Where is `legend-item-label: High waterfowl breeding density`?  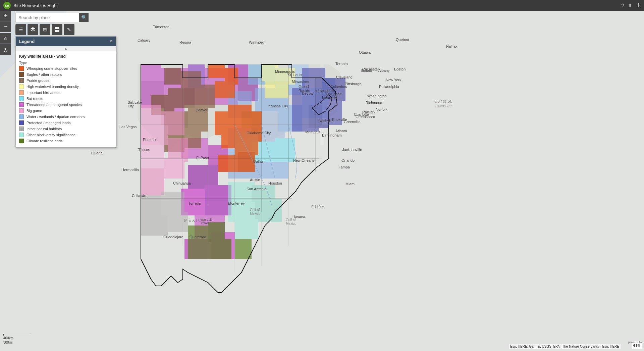 legend-item-label: High waterfowl breeding density is located at coordinates (53, 87).